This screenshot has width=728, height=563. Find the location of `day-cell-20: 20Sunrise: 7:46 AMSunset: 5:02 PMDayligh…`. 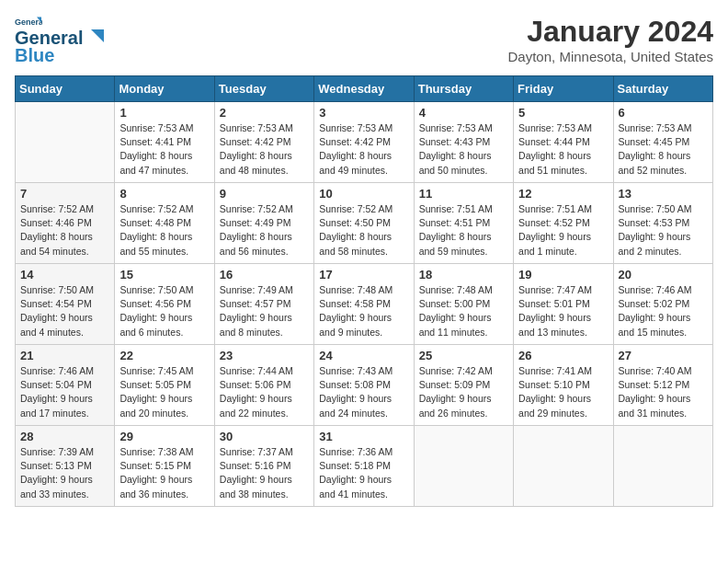

day-cell-20: 20Sunrise: 7:46 AMSunset: 5:02 PMDayligh… is located at coordinates (663, 304).